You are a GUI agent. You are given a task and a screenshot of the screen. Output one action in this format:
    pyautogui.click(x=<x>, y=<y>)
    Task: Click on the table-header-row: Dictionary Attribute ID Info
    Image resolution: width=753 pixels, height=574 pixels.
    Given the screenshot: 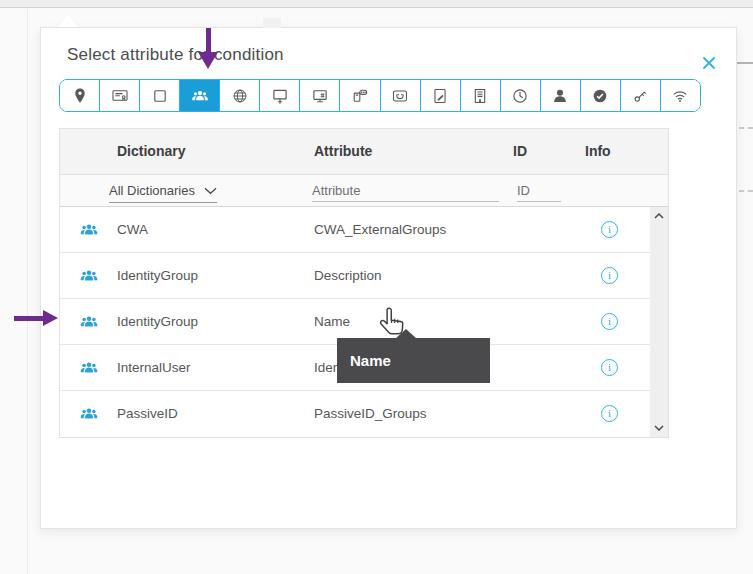 What is the action you would take?
    pyautogui.click(x=364, y=152)
    